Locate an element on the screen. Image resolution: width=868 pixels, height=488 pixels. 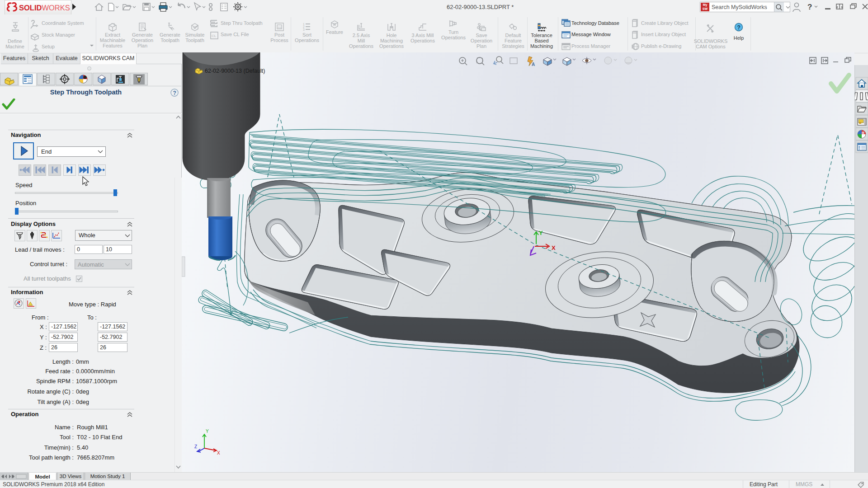
svg-text: Z is located at coordinates (196, 446).